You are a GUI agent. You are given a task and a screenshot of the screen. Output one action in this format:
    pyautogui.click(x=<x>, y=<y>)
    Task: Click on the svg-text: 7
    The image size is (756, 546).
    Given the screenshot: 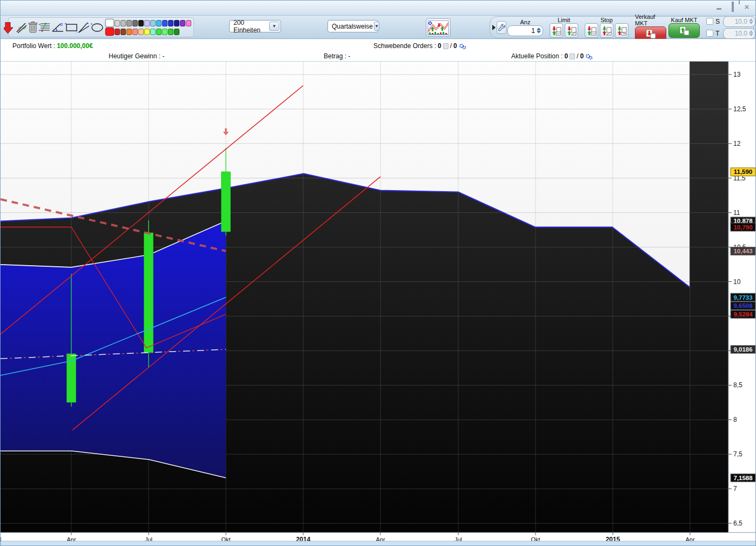 What is the action you would take?
    pyautogui.click(x=735, y=489)
    